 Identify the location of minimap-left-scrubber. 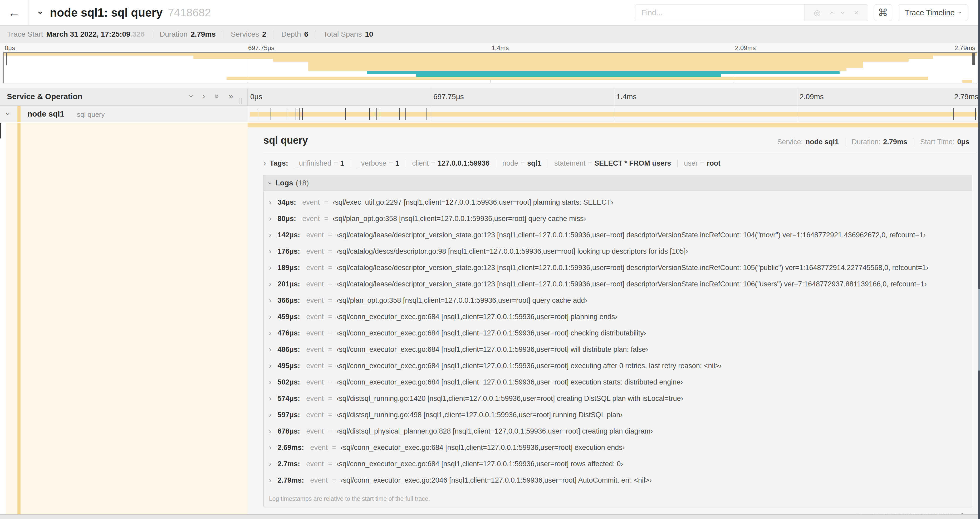
(6, 59).